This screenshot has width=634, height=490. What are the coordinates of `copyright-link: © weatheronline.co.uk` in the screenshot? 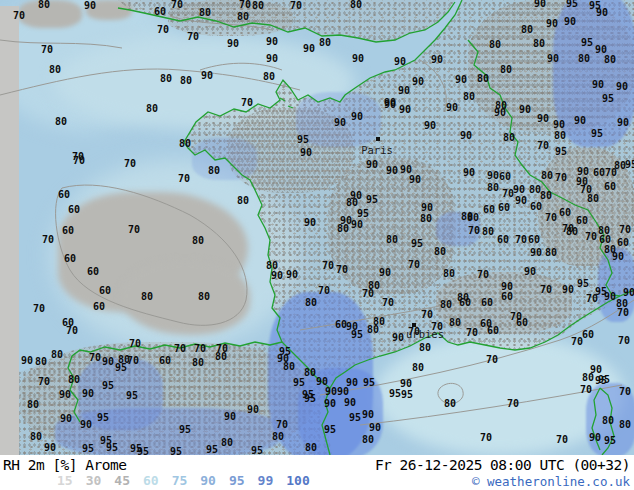 It's located at (551, 482).